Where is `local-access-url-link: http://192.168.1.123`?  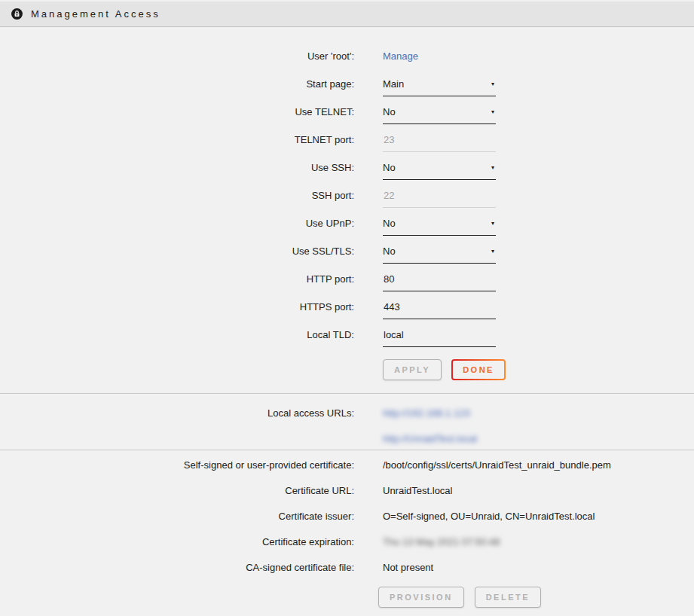 local-access-url-link: http://192.168.1.123 is located at coordinates (426, 413).